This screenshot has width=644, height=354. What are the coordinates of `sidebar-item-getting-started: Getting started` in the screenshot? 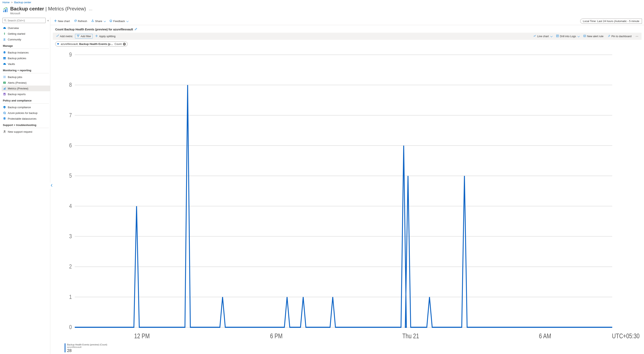 It's located at (26, 33).